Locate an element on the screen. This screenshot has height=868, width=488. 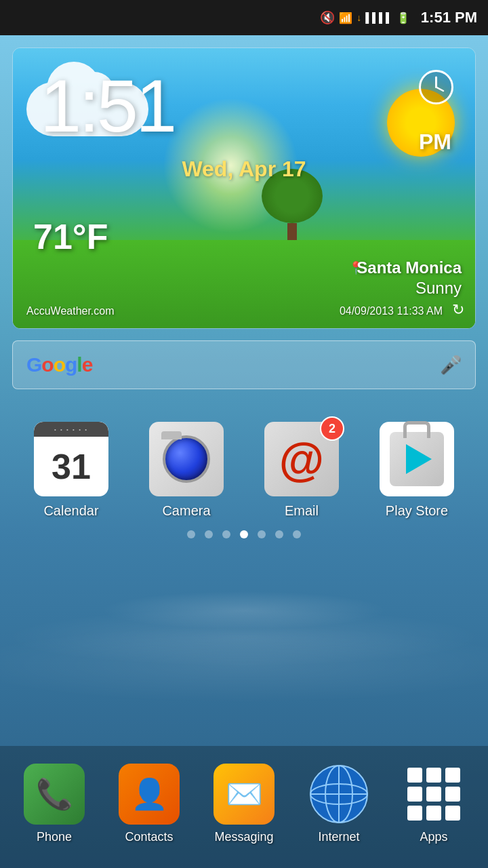
messaging-app: ✉️ Messaging is located at coordinates (244, 804).